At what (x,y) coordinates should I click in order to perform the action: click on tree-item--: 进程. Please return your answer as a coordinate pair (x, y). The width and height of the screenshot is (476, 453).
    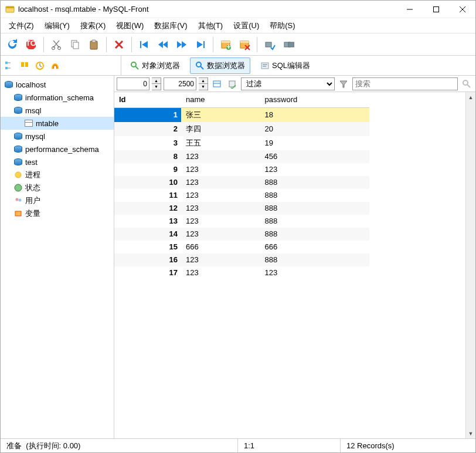
    Looking at the image, I should click on (57, 175).